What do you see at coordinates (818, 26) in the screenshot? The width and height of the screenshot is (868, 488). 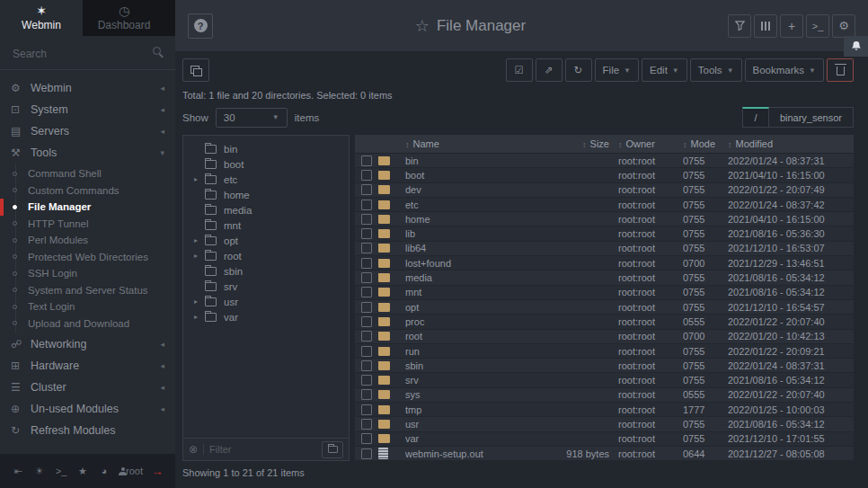 I see `terminal-button: >_` at bounding box center [818, 26].